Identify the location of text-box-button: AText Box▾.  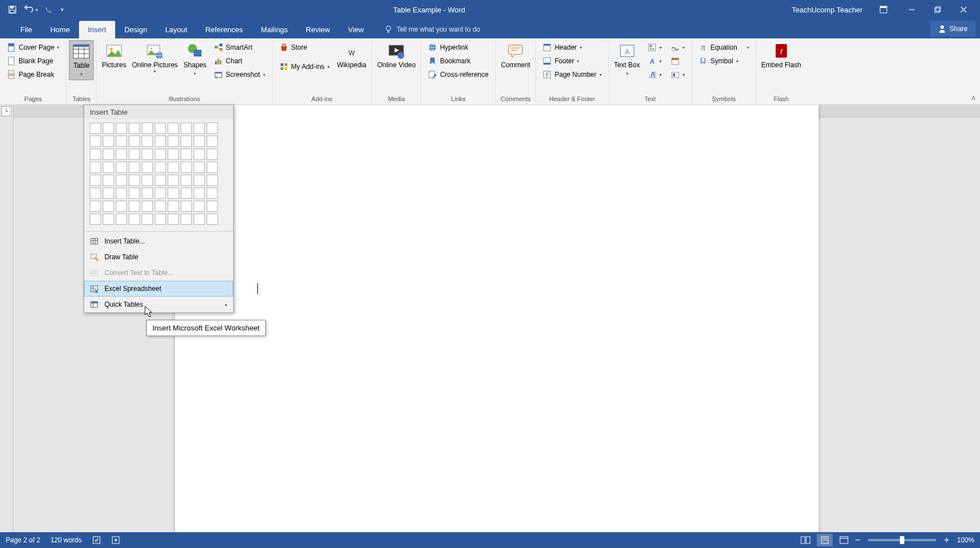
(627, 60).